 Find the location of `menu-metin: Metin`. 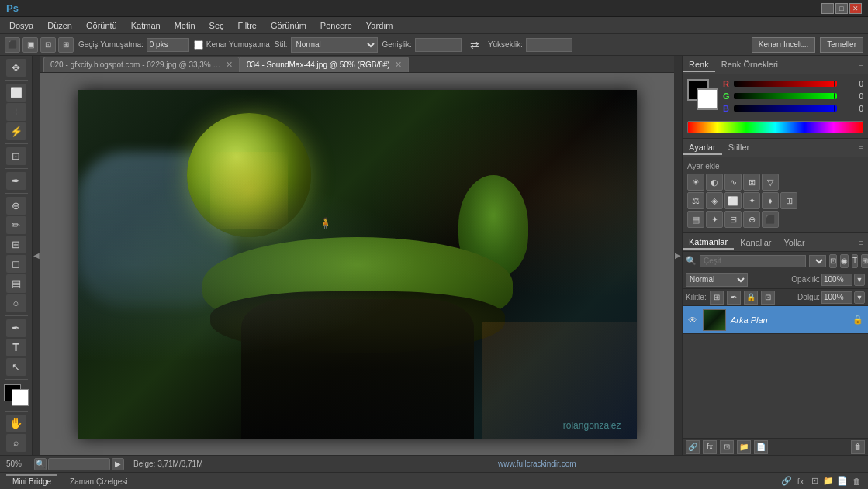

menu-metin: Metin is located at coordinates (185, 26).